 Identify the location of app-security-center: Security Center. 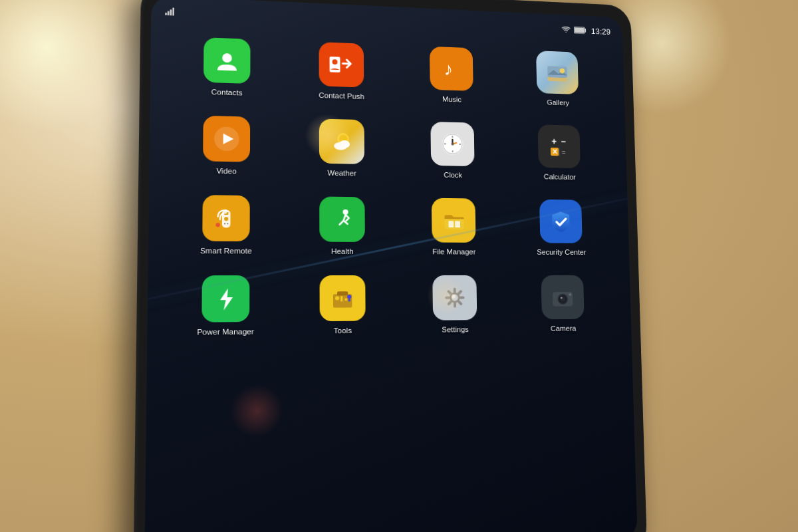
(561, 227).